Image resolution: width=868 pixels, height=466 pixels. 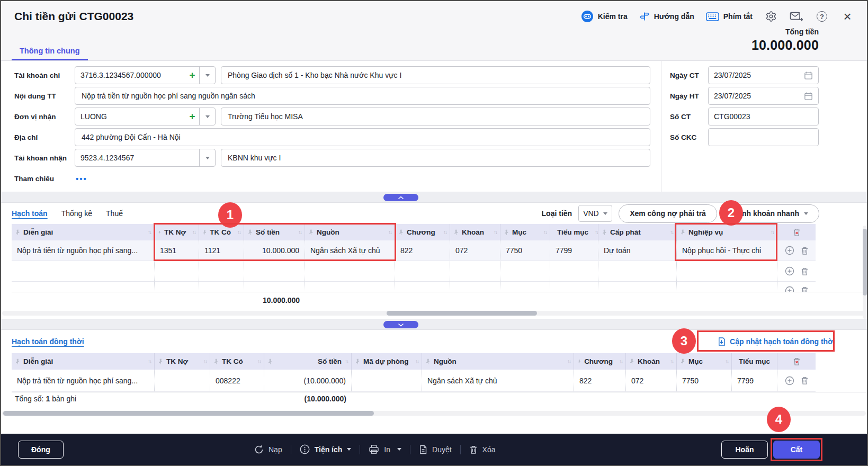 I want to click on collapse-down-button, so click(x=401, y=325).